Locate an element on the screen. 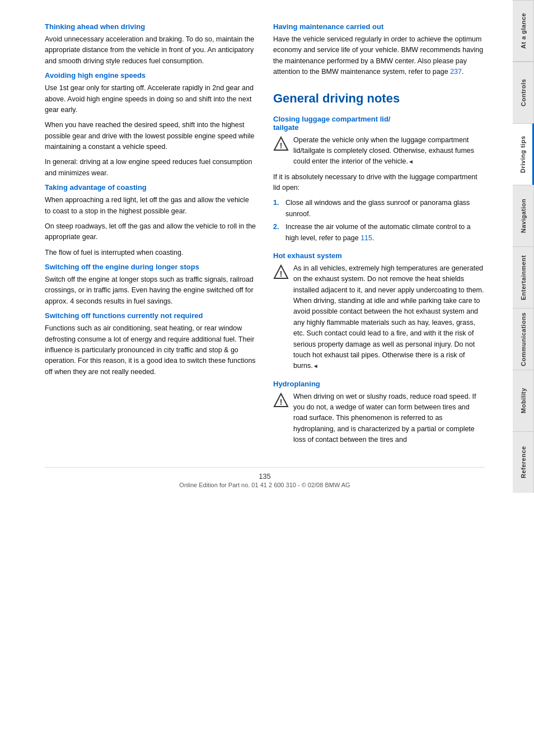 The width and height of the screenshot is (534, 756). text-coasting-p1: When approaching a red light, let off th… is located at coordinates (151, 206).